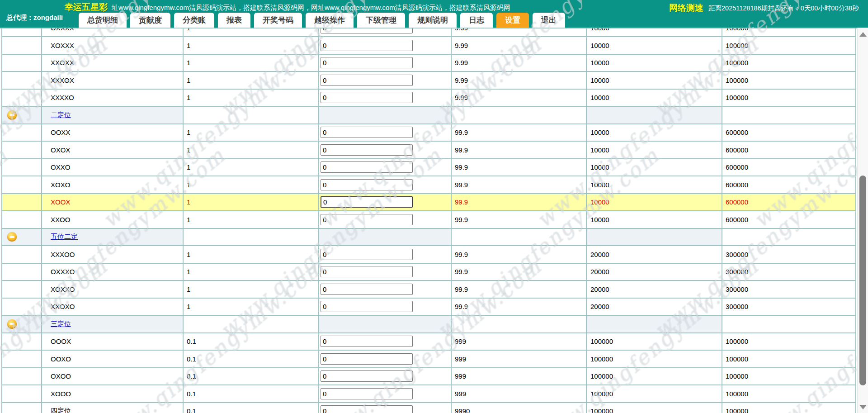 The image size is (868, 413). I want to click on minus-bar, so click(12, 115).